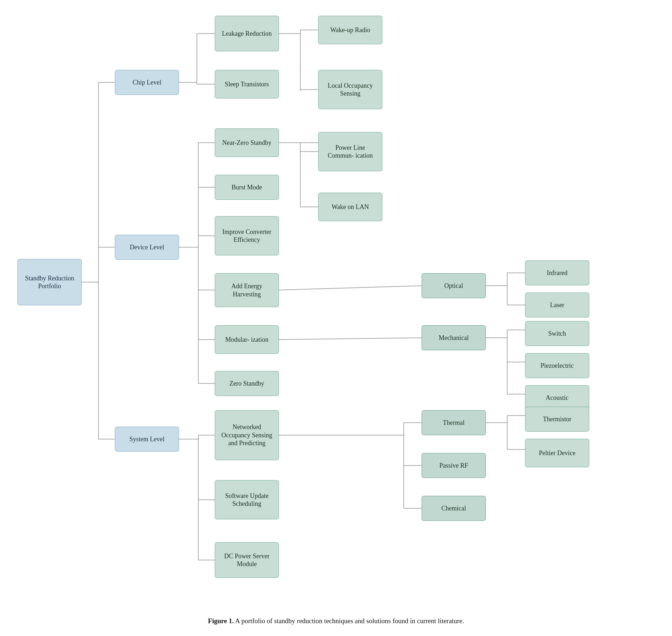 The height and width of the screenshot is (636, 672). I want to click on thermal-node: Thermal, so click(454, 423).